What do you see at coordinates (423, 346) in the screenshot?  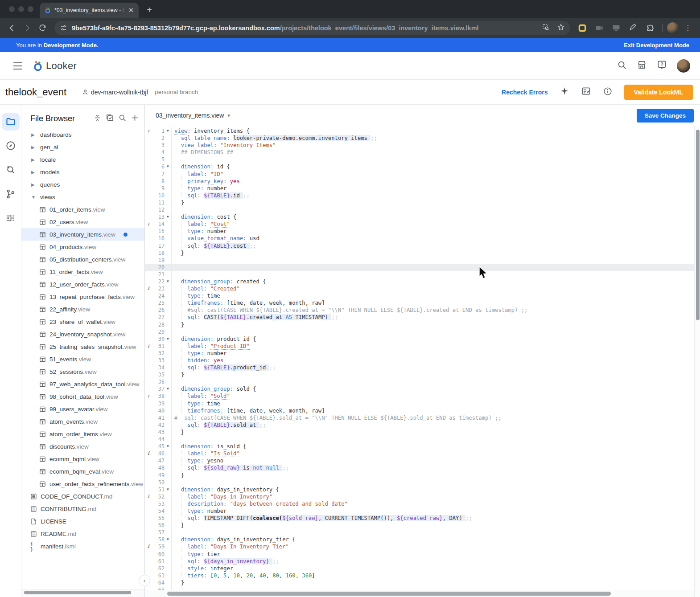 I see `code-line-31: i31 label: "Product ID"` at bounding box center [423, 346].